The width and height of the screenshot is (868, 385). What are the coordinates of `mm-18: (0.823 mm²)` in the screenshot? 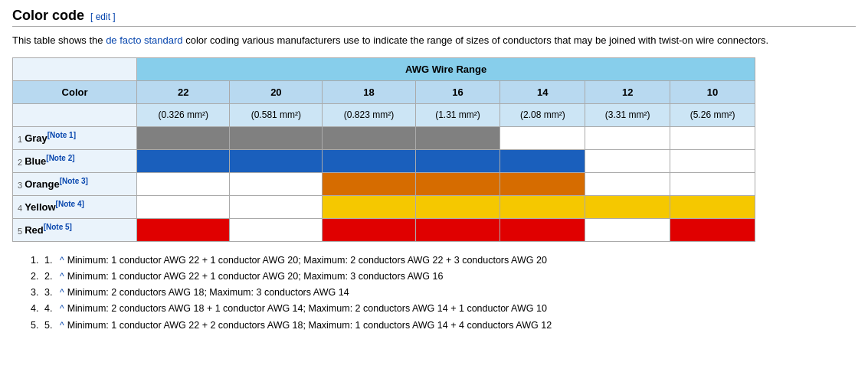 It's located at (369, 115).